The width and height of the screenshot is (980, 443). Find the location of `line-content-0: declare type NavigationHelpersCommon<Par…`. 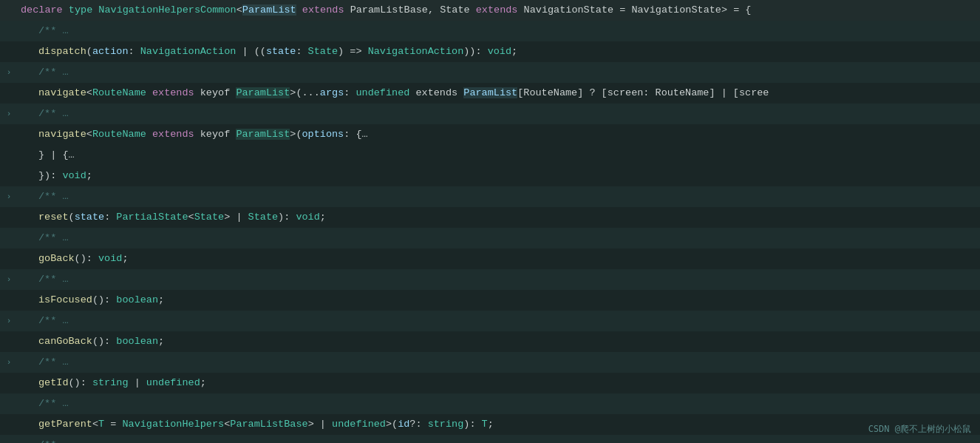

line-content-0: declare type NavigationHelpersCommon<Par… is located at coordinates (499, 10).